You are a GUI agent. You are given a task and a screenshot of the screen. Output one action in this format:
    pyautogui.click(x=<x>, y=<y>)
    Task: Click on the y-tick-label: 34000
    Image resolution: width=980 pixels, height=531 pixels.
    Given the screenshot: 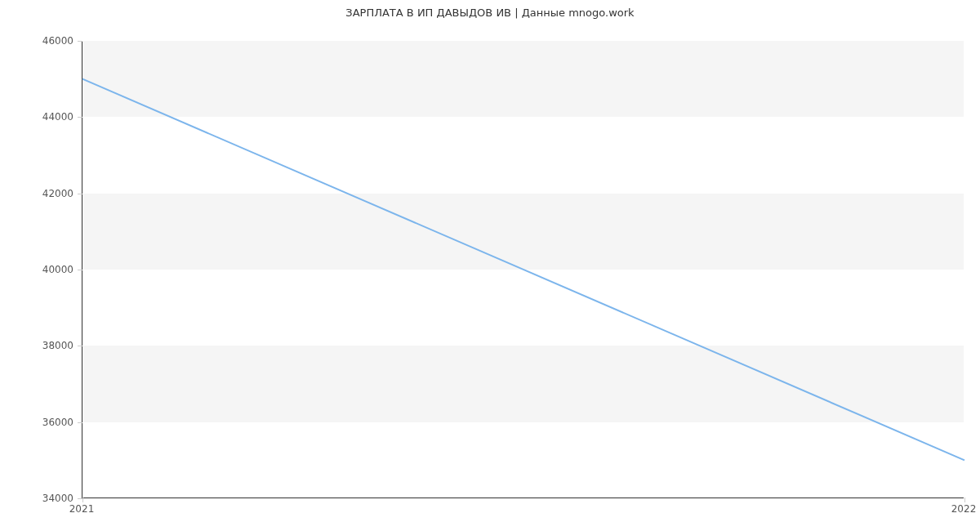 What is the action you would take?
    pyautogui.click(x=58, y=498)
    